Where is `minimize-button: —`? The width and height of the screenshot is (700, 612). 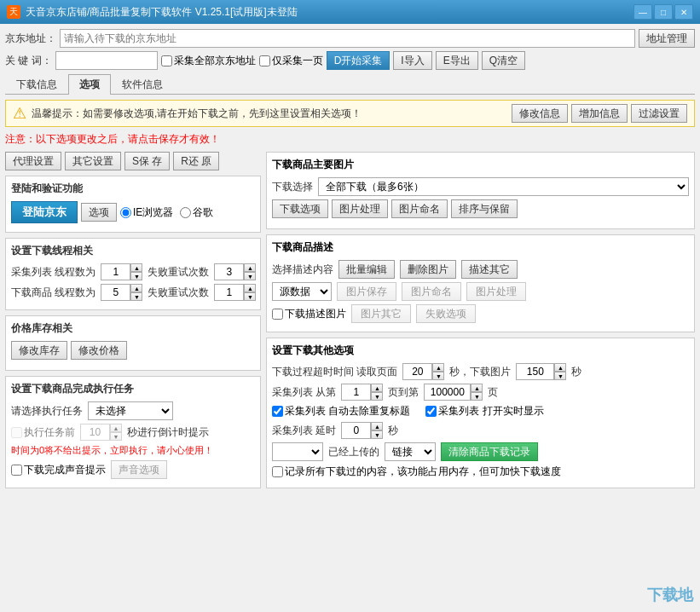 minimize-button: — is located at coordinates (643, 12).